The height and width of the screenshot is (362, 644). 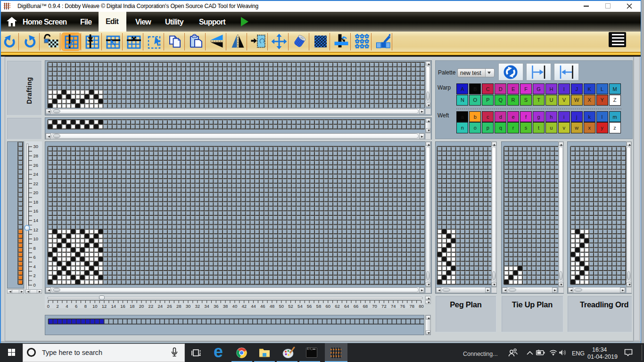 What do you see at coordinates (338, 306) in the screenshot?
I see `svg-text: 62` at bounding box center [338, 306].